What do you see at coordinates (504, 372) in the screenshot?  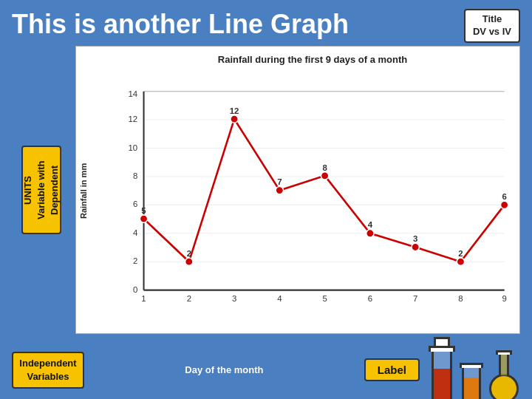 I see `flask` at bounding box center [504, 372].